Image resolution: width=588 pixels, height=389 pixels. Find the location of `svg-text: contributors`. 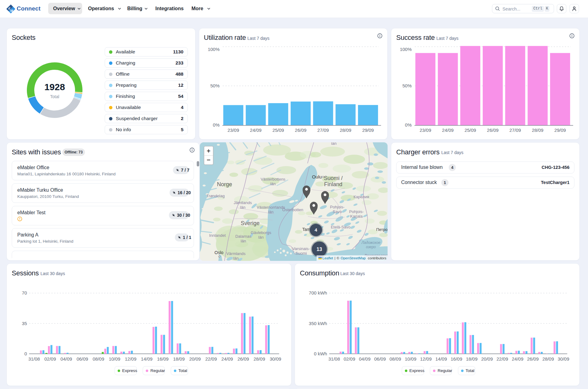

svg-text: contributors is located at coordinates (377, 258).